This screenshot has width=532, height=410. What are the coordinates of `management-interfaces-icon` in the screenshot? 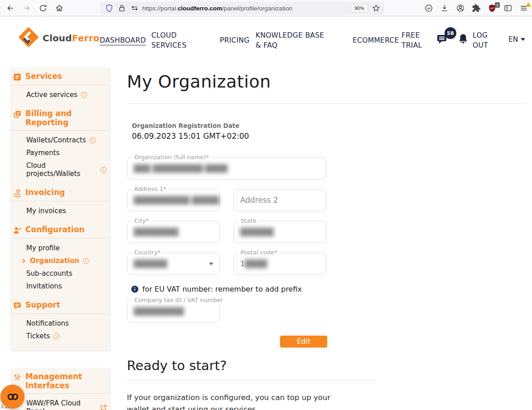 It's located at (17, 377).